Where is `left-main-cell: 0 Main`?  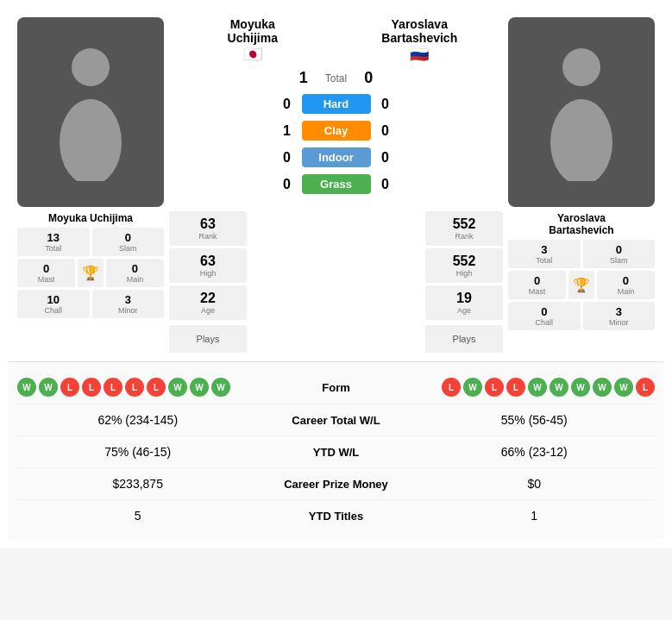 left-main-cell: 0 Main is located at coordinates (135, 272).